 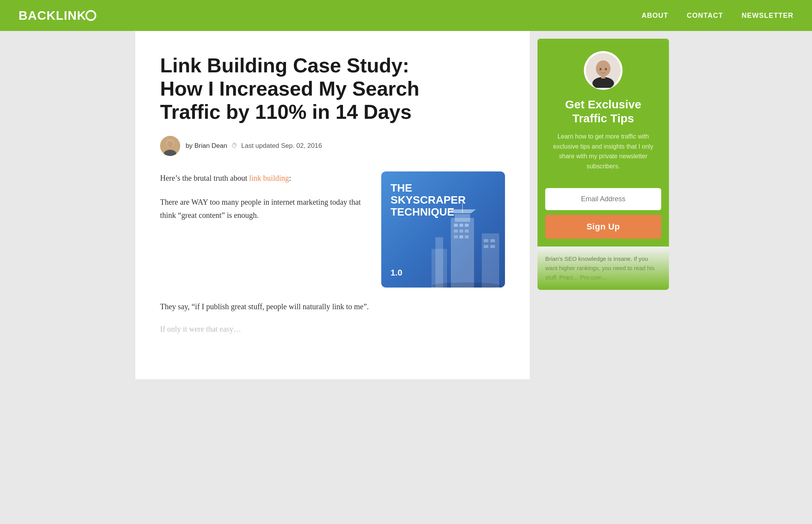 What do you see at coordinates (263, 209) in the screenshot?
I see `paragraph1: There are WAY too many people in interne…` at bounding box center [263, 209].